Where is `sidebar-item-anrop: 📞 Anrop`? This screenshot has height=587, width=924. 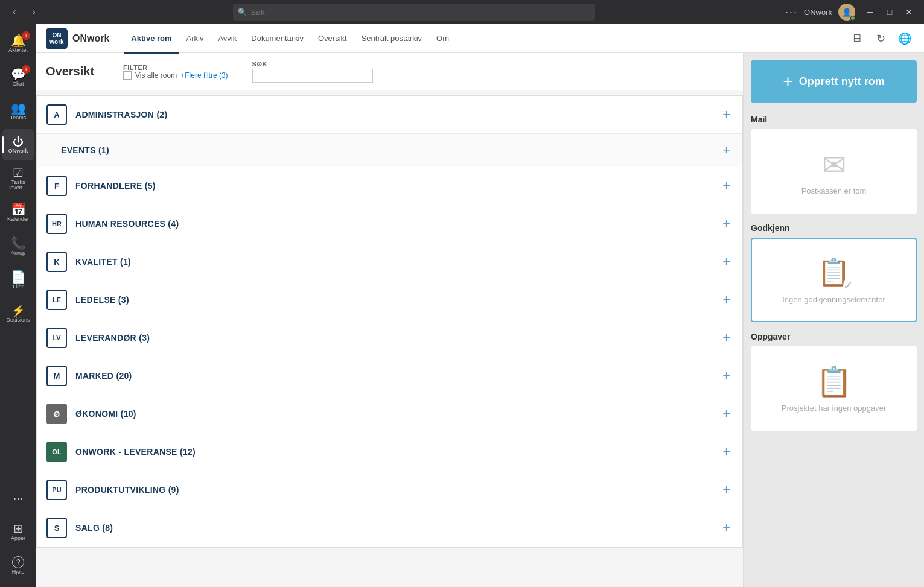
sidebar-item-anrop: 📞 Anrop is located at coordinates (18, 246).